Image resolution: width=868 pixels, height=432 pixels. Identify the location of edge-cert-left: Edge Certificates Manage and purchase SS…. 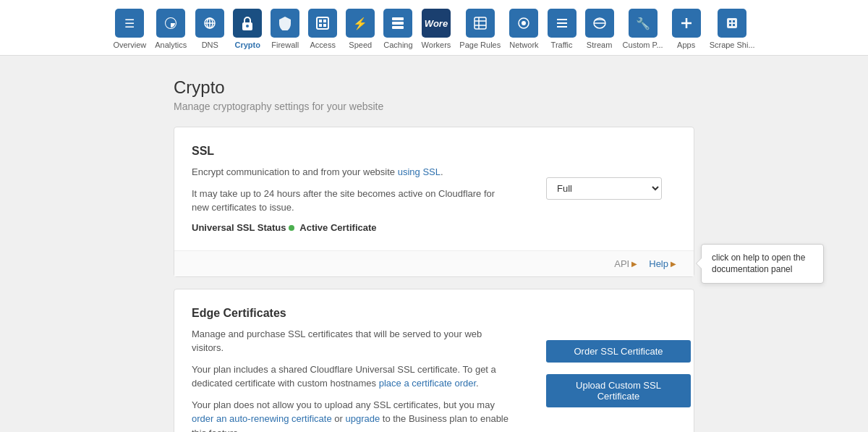
(362, 370).